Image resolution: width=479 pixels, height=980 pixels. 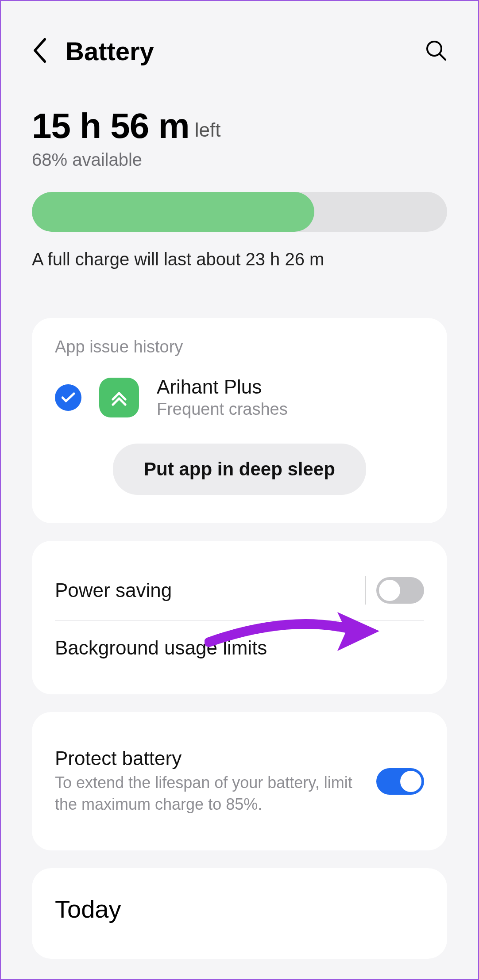 What do you see at coordinates (208, 133) in the screenshot?
I see `time-remaining-suffix: left` at bounding box center [208, 133].